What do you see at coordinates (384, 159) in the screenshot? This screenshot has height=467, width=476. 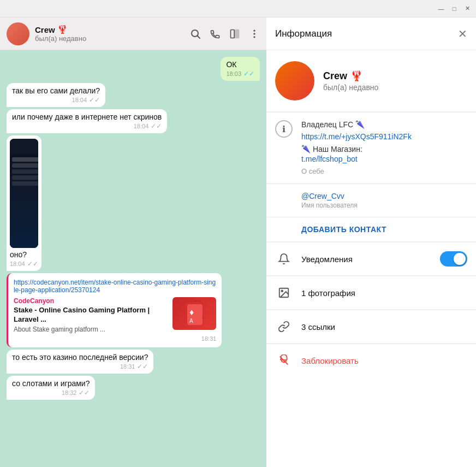 I see `profile-link-2: t.me/lfcshop_bot` at bounding box center [384, 159].